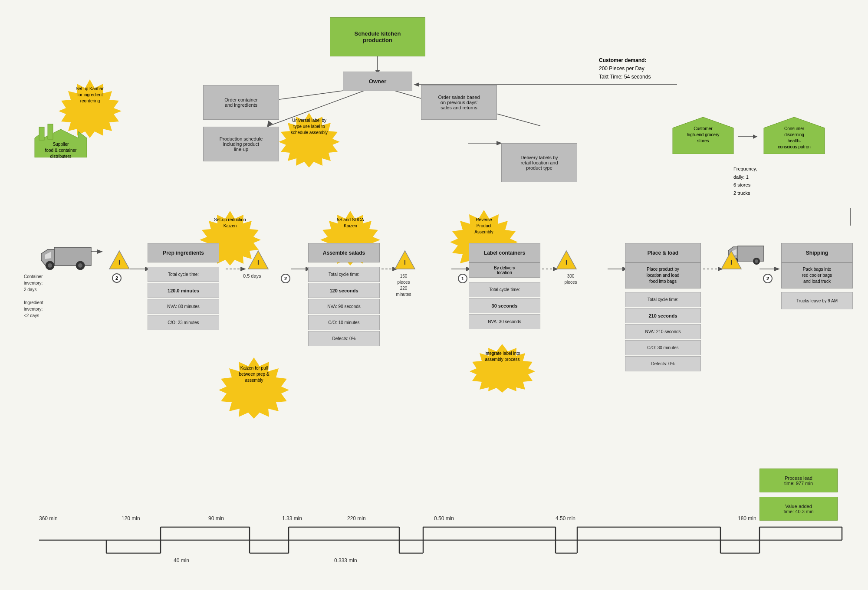  Describe the element at coordinates (350, 223) in the screenshot. I see `kaizen-5s-text: 5S and SDCAKaizen` at that location.